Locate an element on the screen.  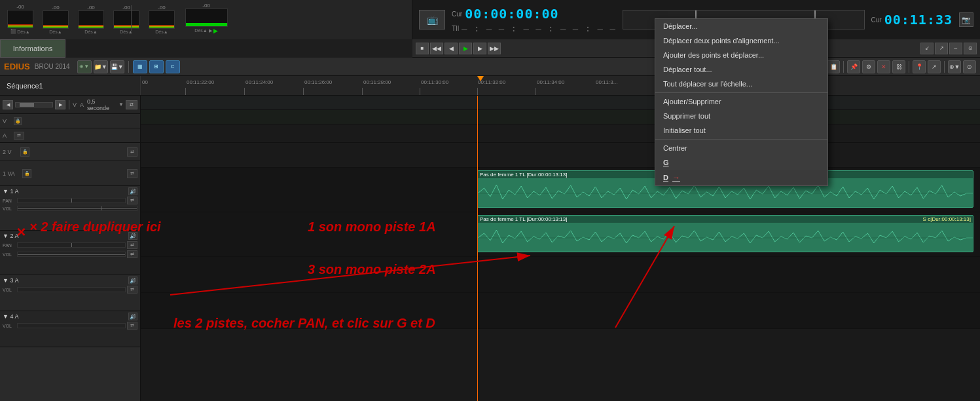
1va-lock-btn: 🔒 is located at coordinates (27, 174).